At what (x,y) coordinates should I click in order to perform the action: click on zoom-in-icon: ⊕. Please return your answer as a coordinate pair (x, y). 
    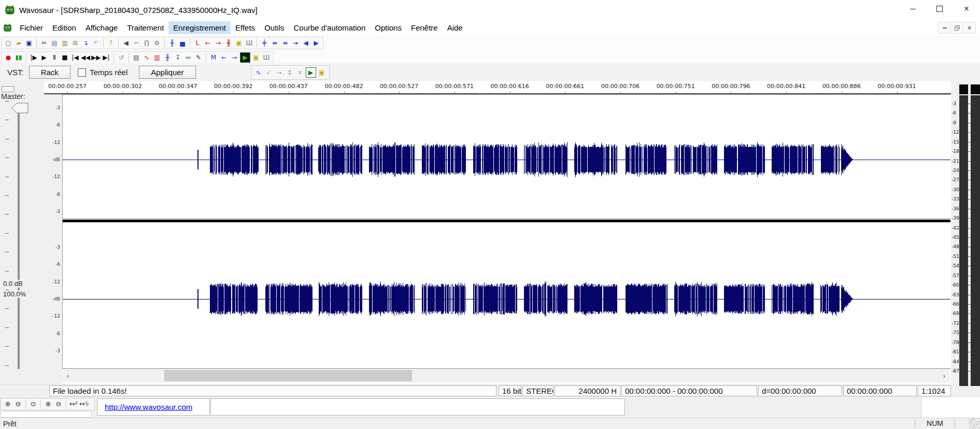
    Looking at the image, I should click on (8, 404).